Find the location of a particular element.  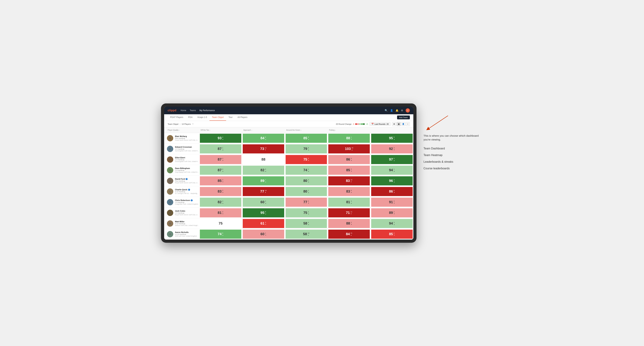

bell-icon: 🔔 is located at coordinates (397, 110).